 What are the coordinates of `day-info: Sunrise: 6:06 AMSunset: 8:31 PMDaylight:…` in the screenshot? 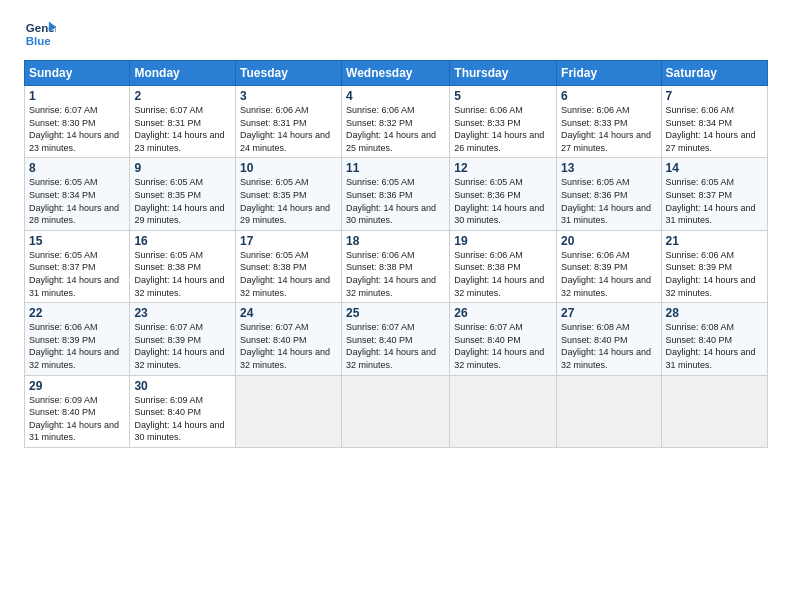 It's located at (288, 129).